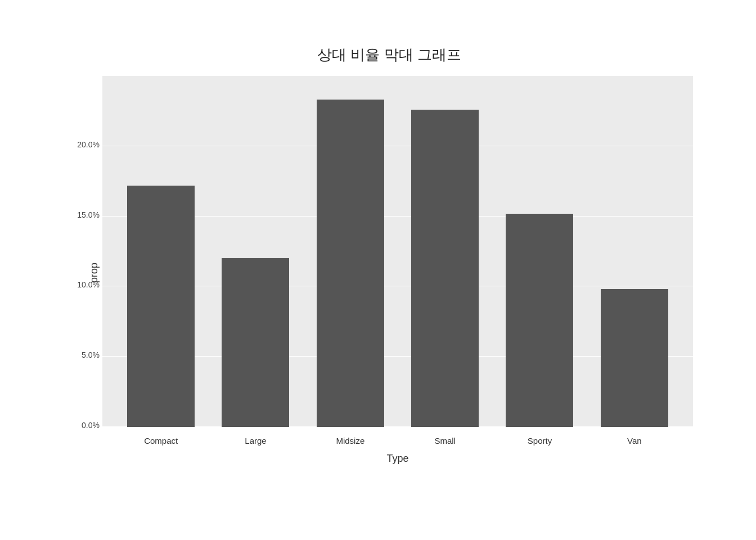 Image resolution: width=756 pixels, height=540 pixels. Describe the element at coordinates (86, 285) in the screenshot. I see `y-tick-label: 10.0%` at that location.